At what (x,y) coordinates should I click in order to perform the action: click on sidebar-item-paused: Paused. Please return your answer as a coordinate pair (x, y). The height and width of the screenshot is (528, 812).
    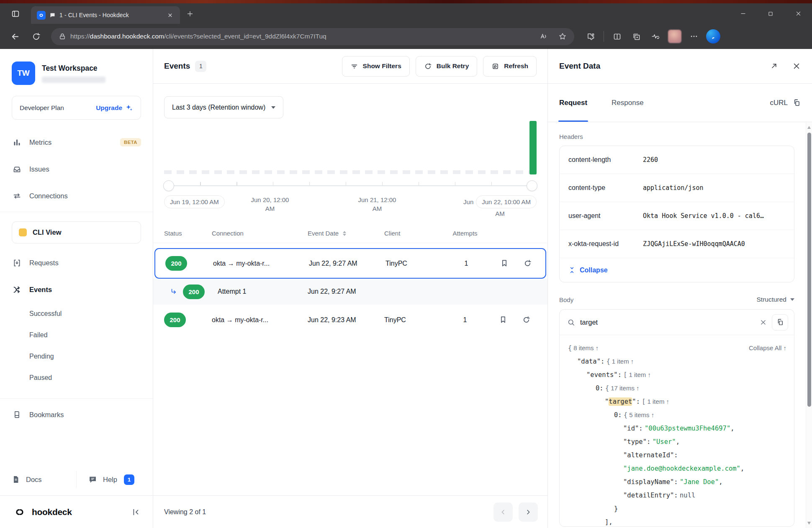
    Looking at the image, I should click on (76, 377).